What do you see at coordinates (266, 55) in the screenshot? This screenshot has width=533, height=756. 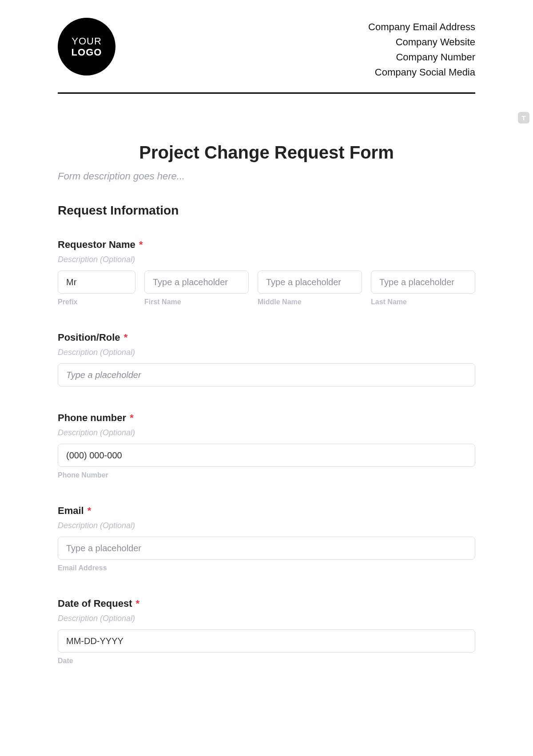 I see `letterhead: YOUR LOGO Company Email Address Company …` at bounding box center [266, 55].